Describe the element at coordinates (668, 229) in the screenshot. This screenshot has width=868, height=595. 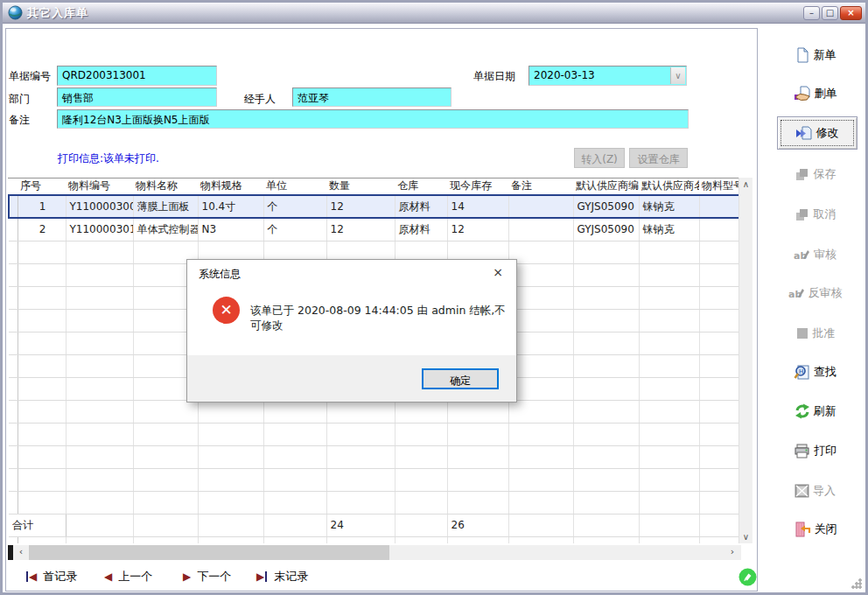
I see `cell-supplier-name: 铼钠克` at that location.